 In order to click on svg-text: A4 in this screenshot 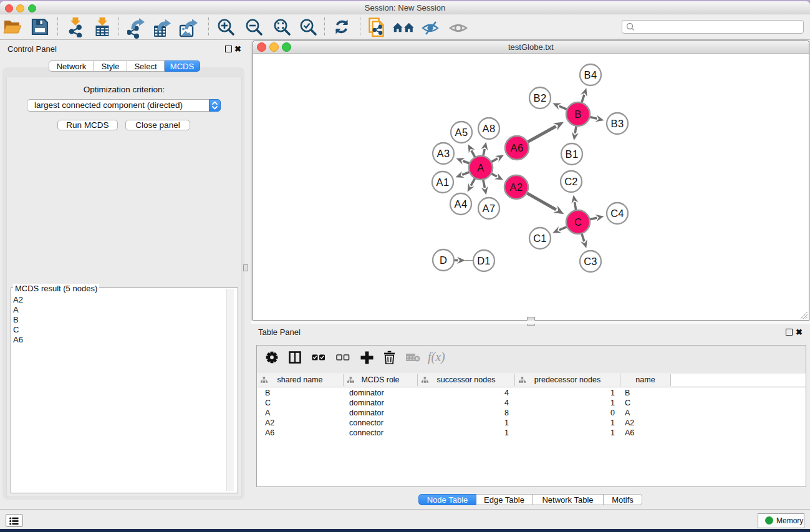, I will do `click(461, 204)`.